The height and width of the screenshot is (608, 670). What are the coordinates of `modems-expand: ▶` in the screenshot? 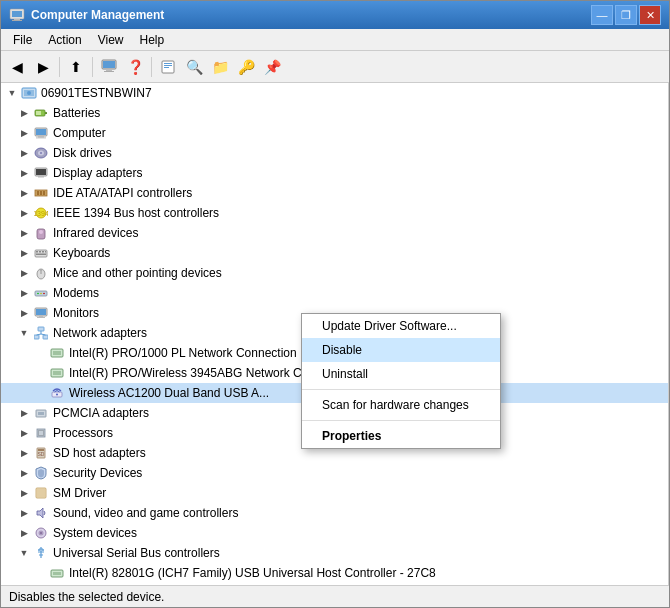 It's located at (24, 293).